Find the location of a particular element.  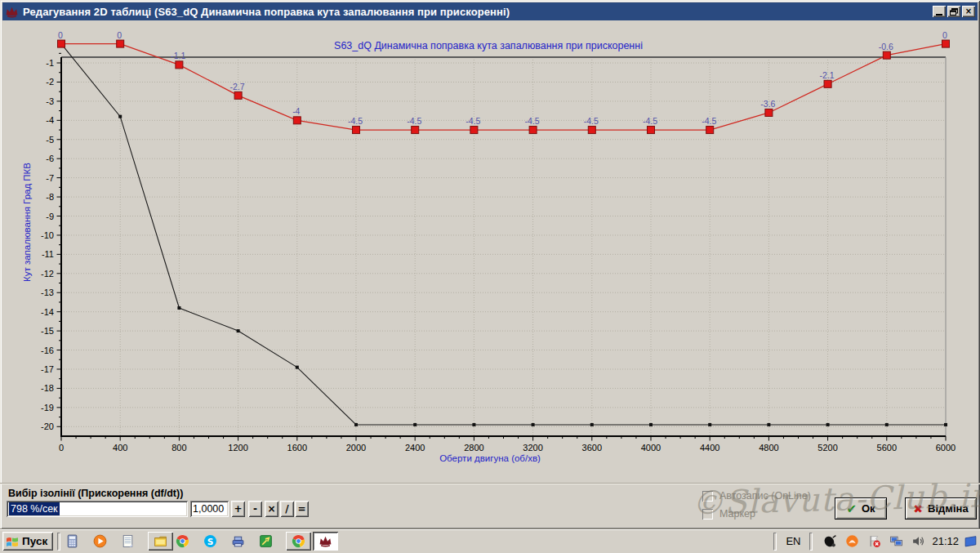

app-crown-icon is located at coordinates (11, 11).